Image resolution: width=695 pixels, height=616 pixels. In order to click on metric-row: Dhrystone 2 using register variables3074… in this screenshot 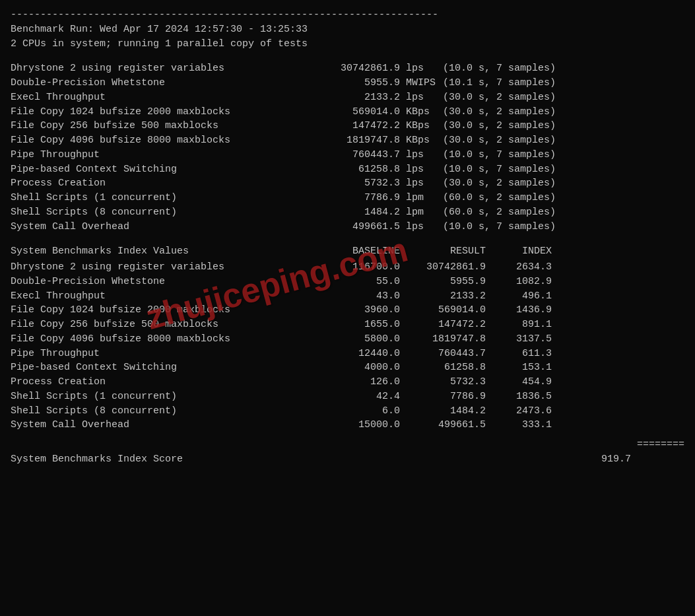, I will do `click(347, 69)`.